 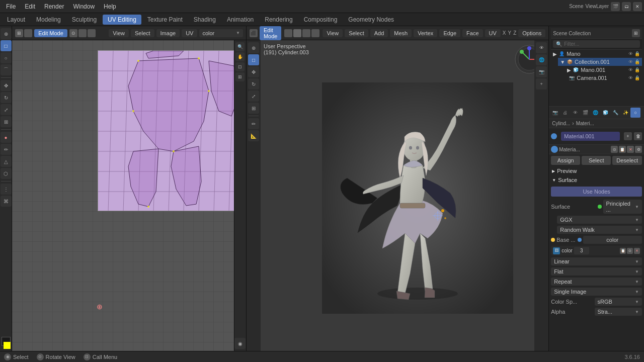 What do you see at coordinates (6, 58) in the screenshot?
I see `select-circle-btn: ○` at bounding box center [6, 58].